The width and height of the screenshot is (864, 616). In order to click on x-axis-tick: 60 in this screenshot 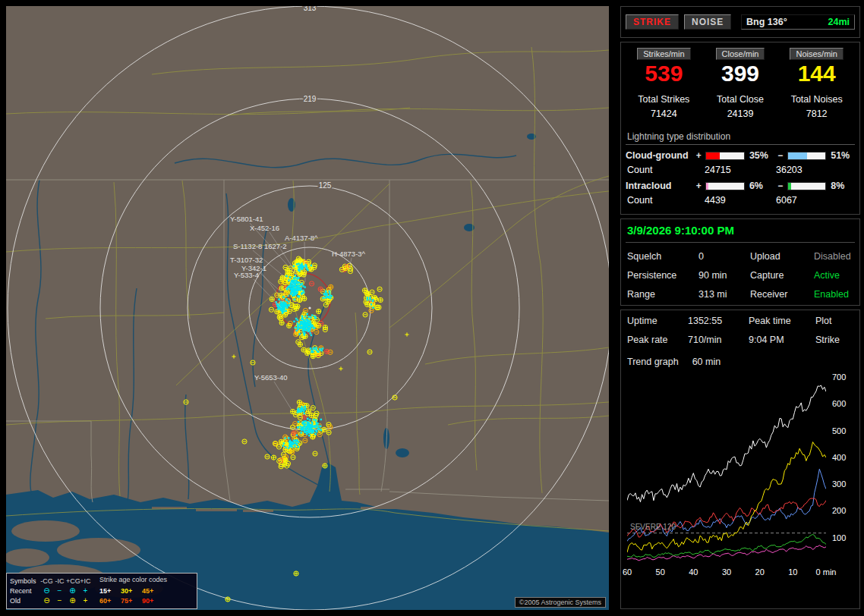, I will do `click(627, 572)`.